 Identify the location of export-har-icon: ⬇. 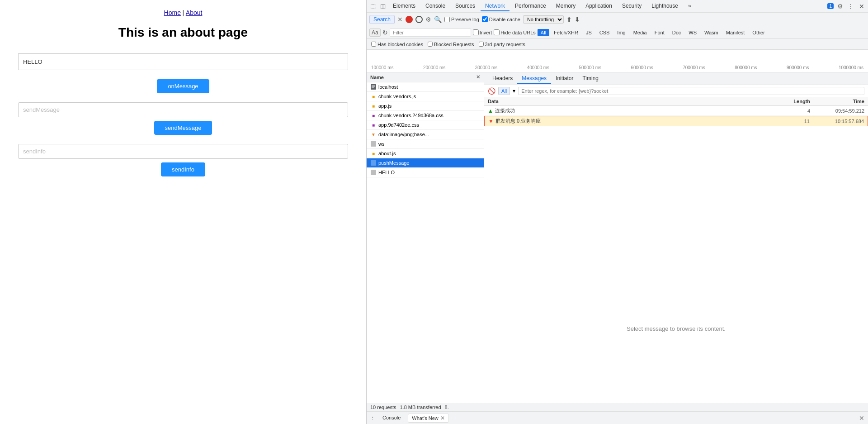
(577, 19).